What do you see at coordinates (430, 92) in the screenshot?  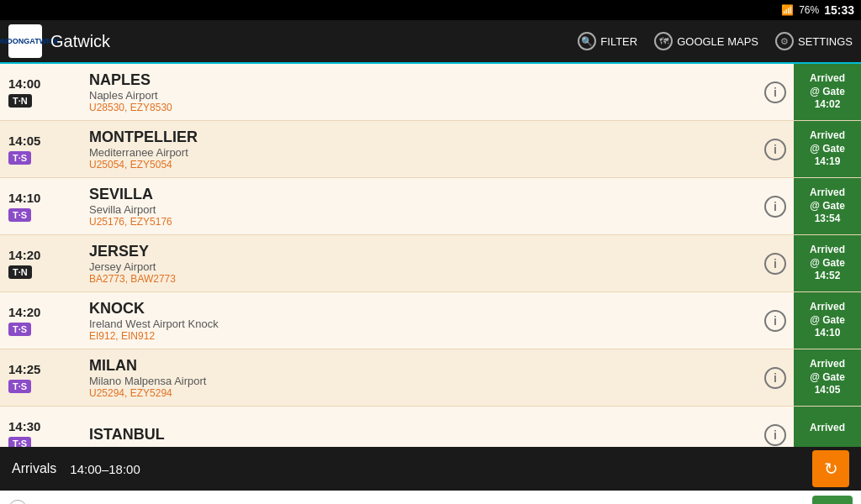 I see `table-row: 14:00 T·N NAPLES Naples Airport U28530, …` at bounding box center [430, 92].